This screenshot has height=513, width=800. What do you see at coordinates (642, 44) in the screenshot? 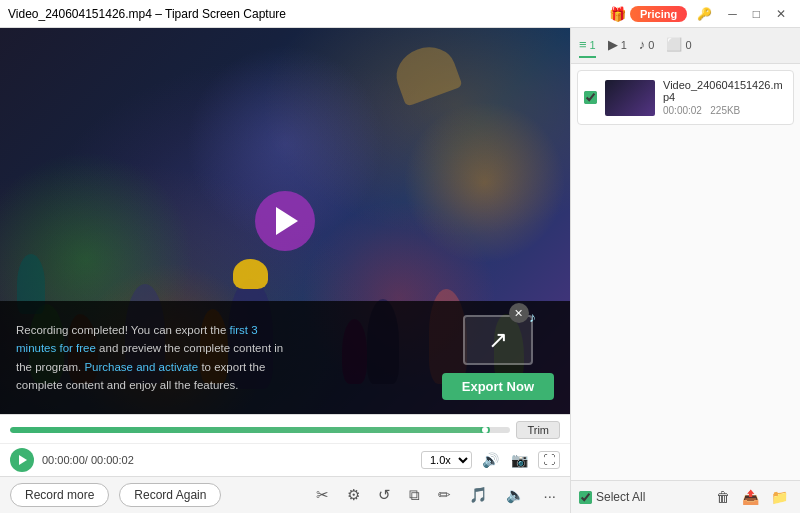
I see `audio-tab-icon: ♪` at bounding box center [642, 44].